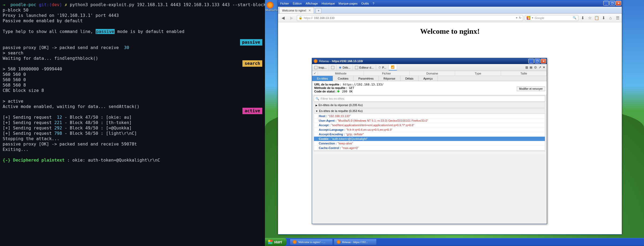 This screenshot has width=644, height=246. I want to click on header-name: Connection :, so click(328, 143).